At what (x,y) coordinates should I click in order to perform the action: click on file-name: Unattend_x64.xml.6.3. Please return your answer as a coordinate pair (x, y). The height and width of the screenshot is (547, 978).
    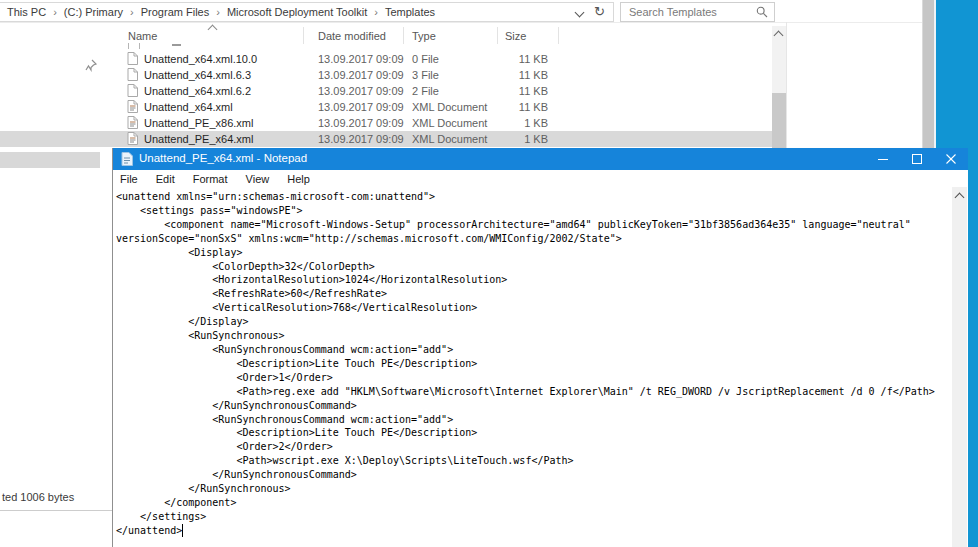
    Looking at the image, I should click on (198, 75).